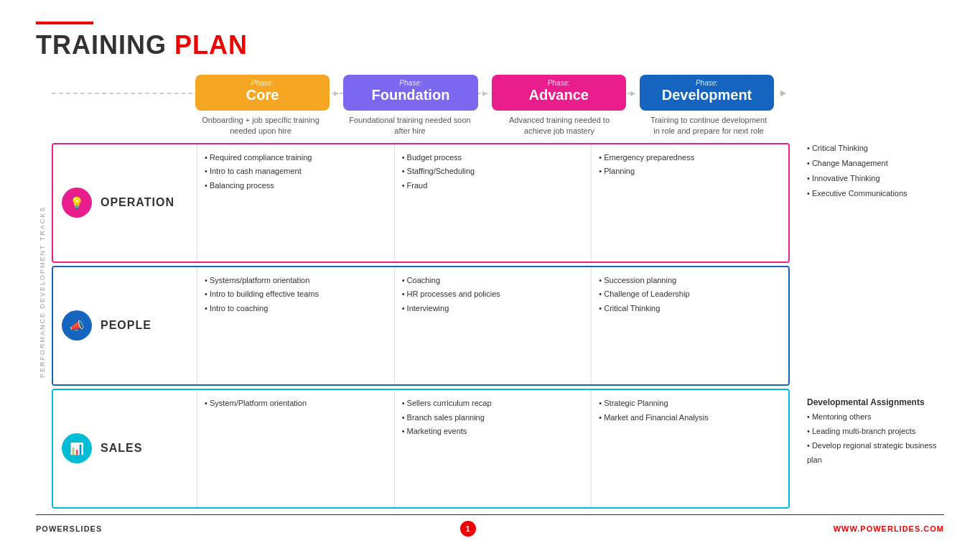 The width and height of the screenshot is (980, 551). Describe the element at coordinates (296, 309) in the screenshot. I see `list-item: Intro to coaching` at that location.